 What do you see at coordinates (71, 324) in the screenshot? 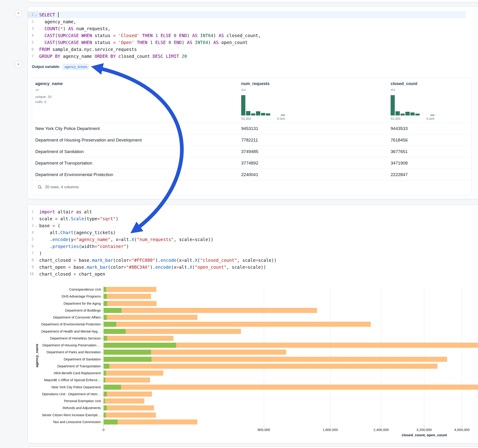
I see `y-tick-label: Department of Environmental Protection` at bounding box center [71, 324].